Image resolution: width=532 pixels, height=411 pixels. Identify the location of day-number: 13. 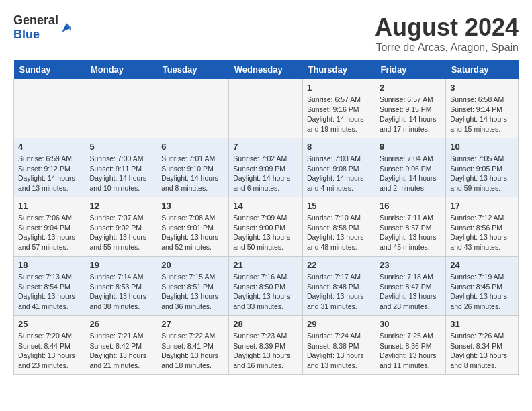
(193, 205).